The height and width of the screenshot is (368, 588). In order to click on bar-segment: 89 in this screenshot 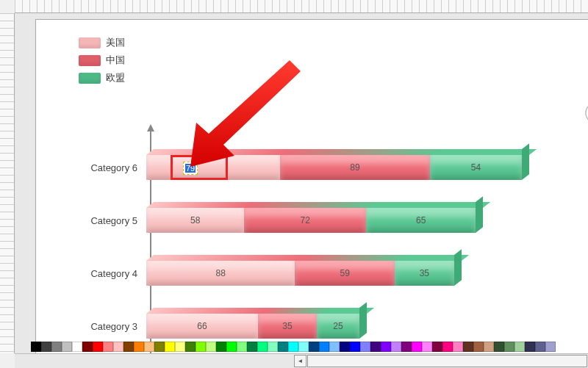, I will do `click(356, 167)`.